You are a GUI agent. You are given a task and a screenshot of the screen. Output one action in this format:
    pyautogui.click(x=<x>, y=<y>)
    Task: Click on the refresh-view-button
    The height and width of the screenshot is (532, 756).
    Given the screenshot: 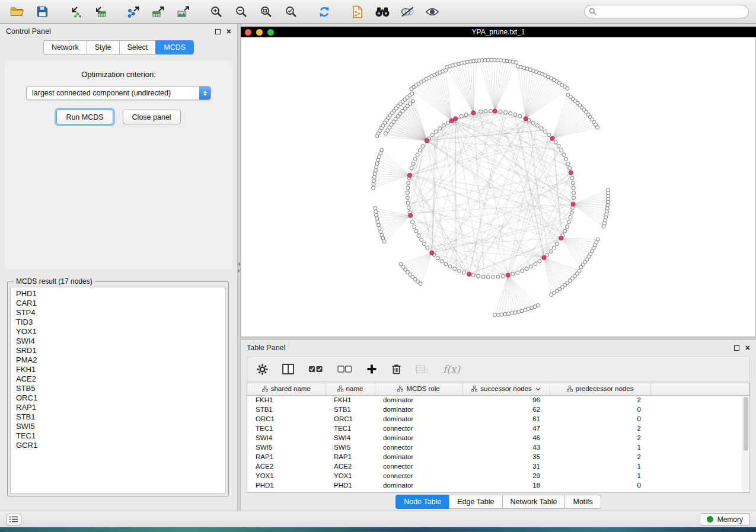 What is the action you would take?
    pyautogui.click(x=324, y=12)
    